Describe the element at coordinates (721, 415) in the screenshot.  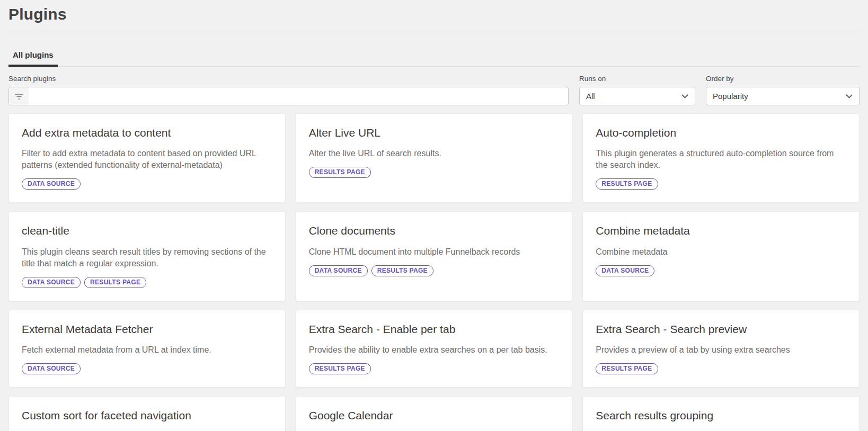
I see `plugin-card-title: Search results grouping` at that location.